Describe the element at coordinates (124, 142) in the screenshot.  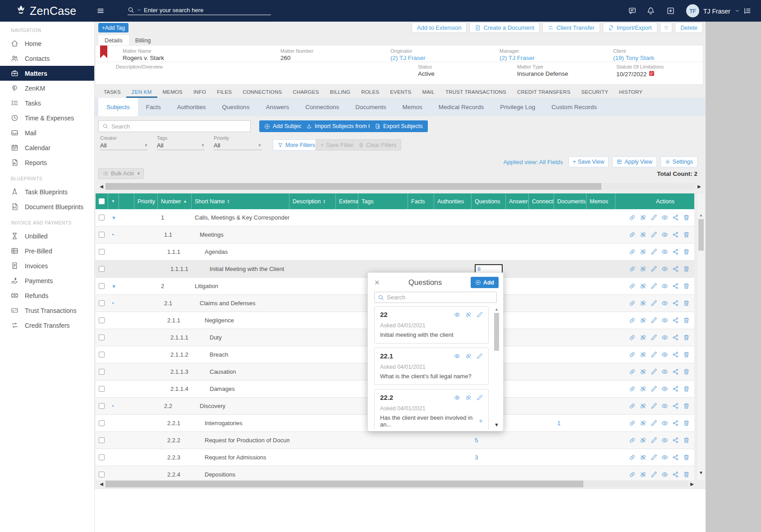
I see `filter-select-creator: CreatorAll▼` at that location.